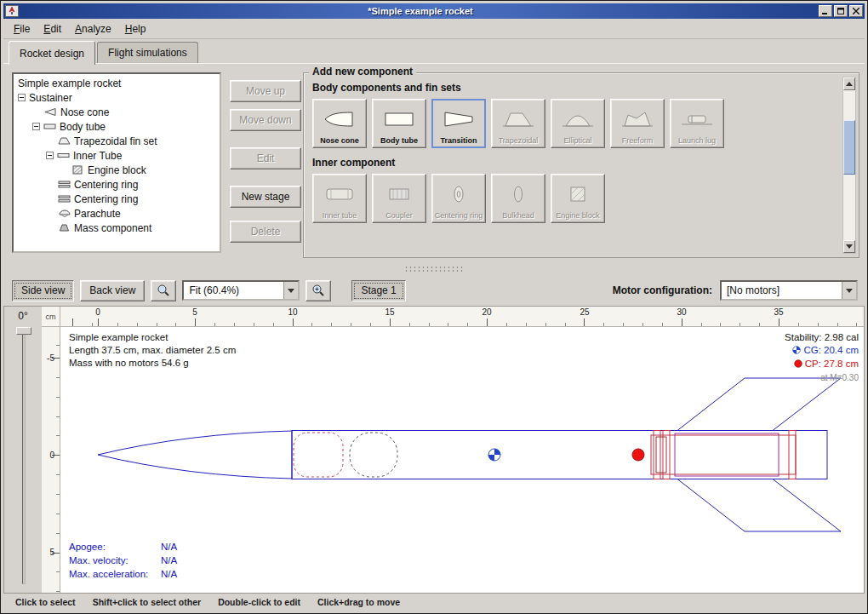  Describe the element at coordinates (459, 123) in the screenshot. I see `add-transition-button: Transition` at that location.